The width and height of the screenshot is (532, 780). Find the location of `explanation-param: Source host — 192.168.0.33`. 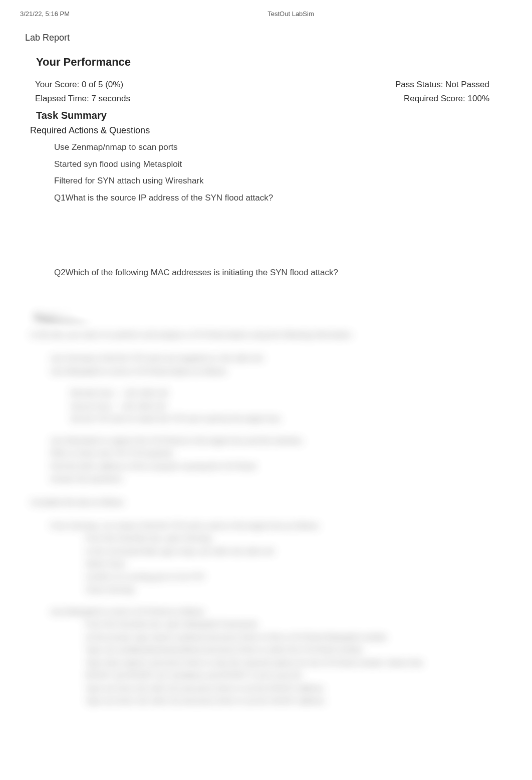

explanation-param: Source host — 192.168.0.33 is located at coordinates (235, 406).